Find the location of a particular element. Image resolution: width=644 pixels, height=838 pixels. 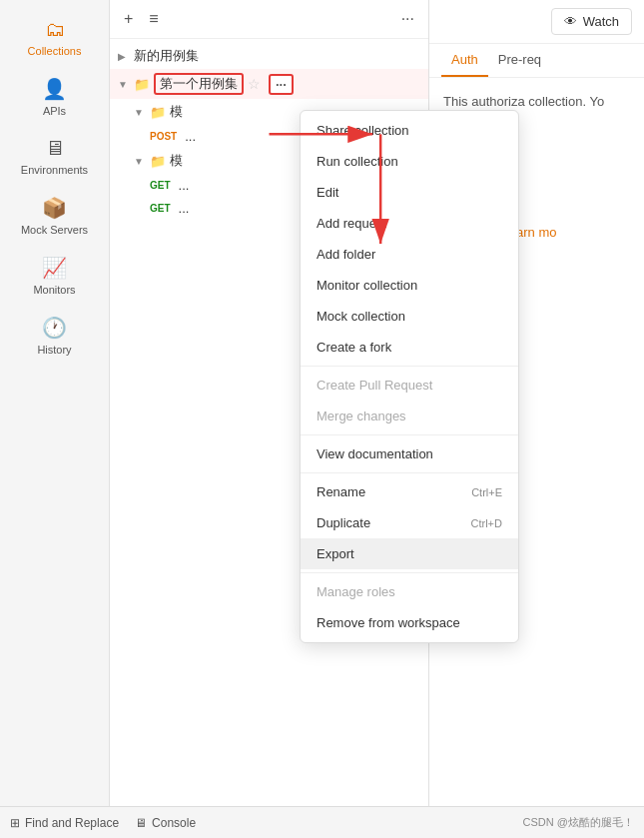

console-item: 🖥 Console is located at coordinates (166, 823).